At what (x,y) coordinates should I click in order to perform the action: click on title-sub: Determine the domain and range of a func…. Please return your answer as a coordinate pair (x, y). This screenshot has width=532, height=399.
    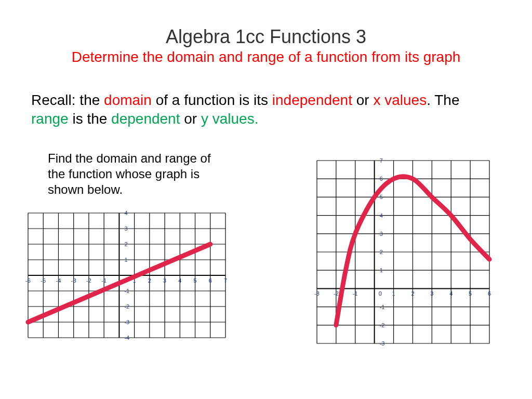
    Looking at the image, I should click on (266, 57).